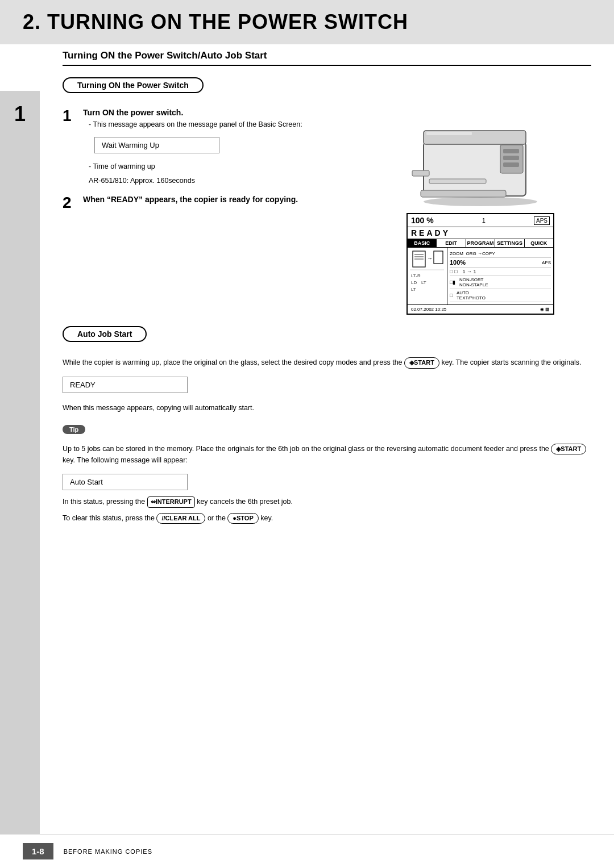  I want to click on clear-all-key: //CLEAR ALL, so click(181, 519).